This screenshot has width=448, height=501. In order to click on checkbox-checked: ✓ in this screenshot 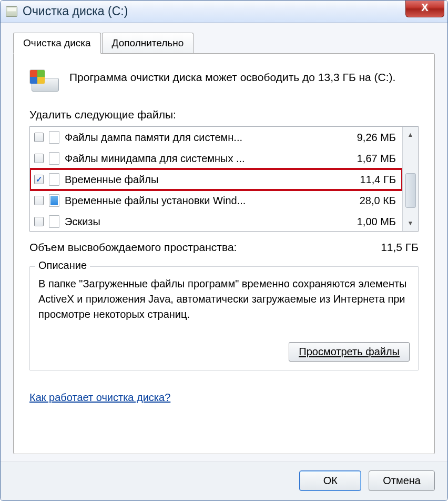, I will do `click(39, 179)`.